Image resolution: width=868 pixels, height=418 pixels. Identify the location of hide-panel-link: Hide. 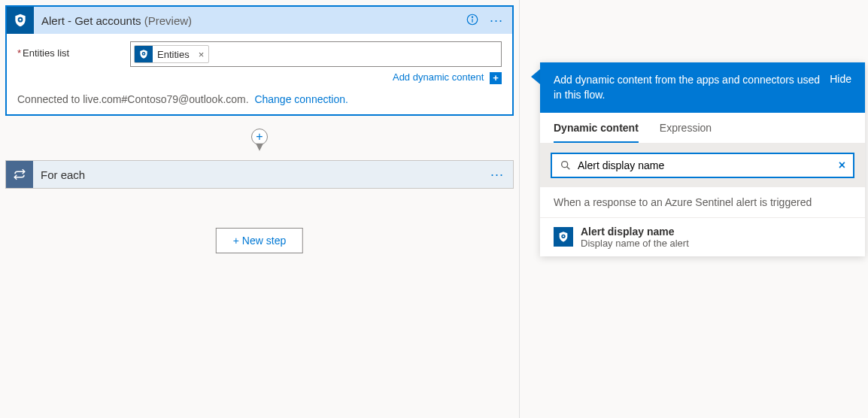
(841, 79).